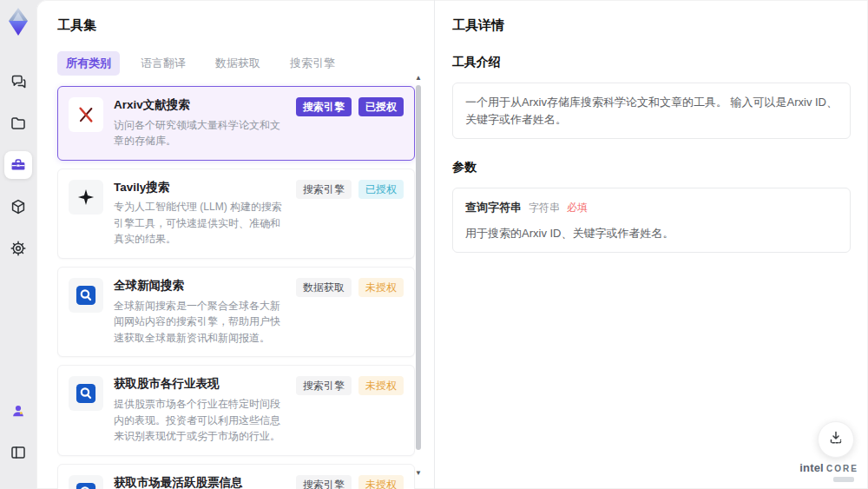  What do you see at coordinates (651, 111) in the screenshot?
I see `intro-box: 一个用于从Arxiv存储库搜索科学论文和文章的工具。 输入可以是Arxiv ID…` at bounding box center [651, 111].